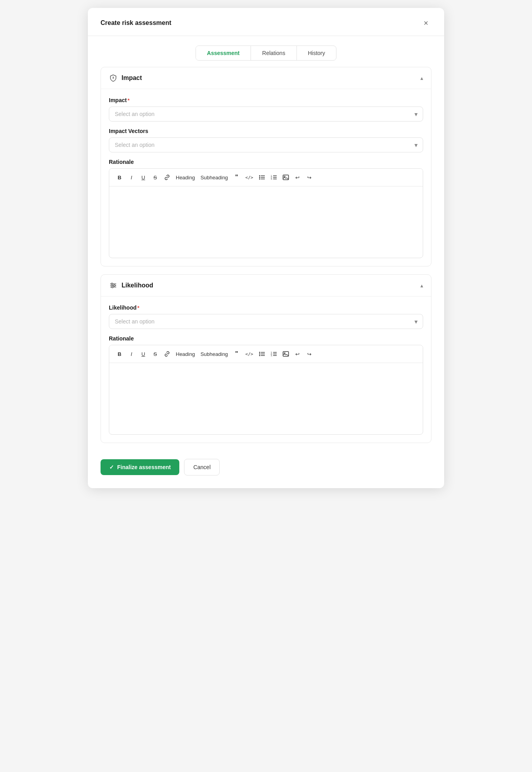 This screenshot has width=532, height=772. What do you see at coordinates (131, 285) in the screenshot?
I see `likelihood-section-header-left: Likelihood` at bounding box center [131, 285].